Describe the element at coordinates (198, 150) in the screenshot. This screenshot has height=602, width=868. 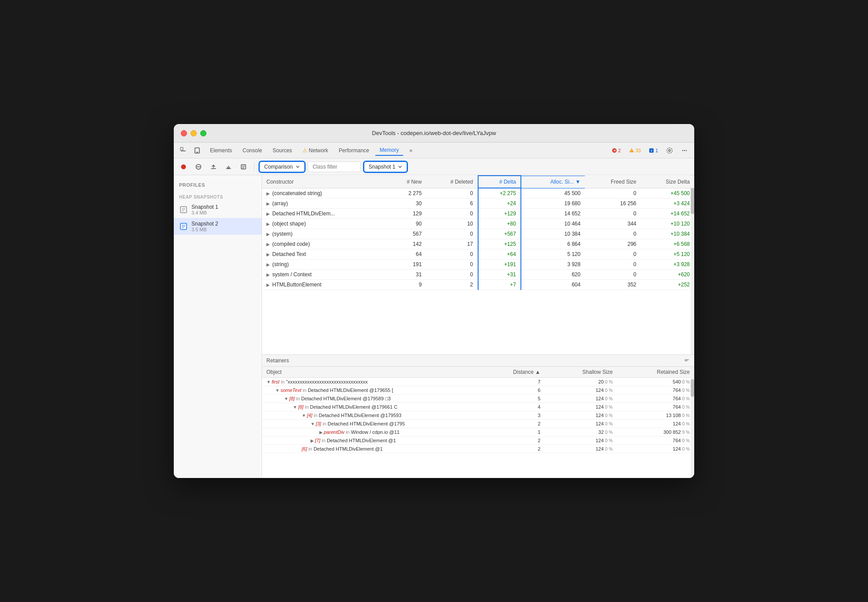
I see `device-icon` at that location.